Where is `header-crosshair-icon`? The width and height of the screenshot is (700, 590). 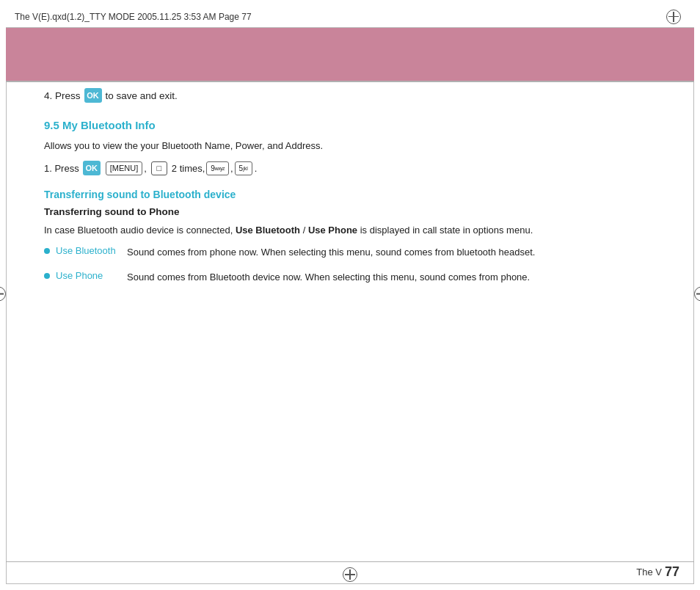 header-crosshair-icon is located at coordinates (674, 17).